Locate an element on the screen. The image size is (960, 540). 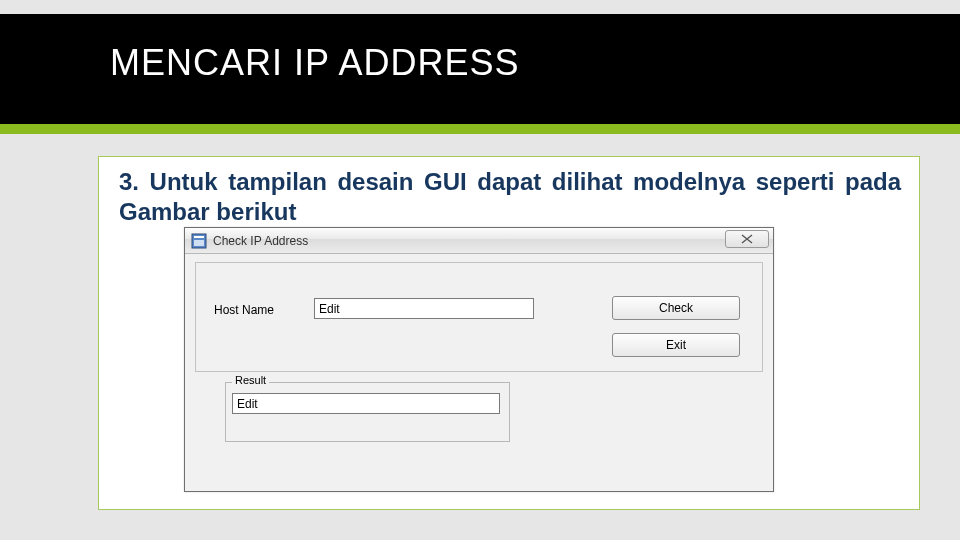
host-name-input is located at coordinates (424, 308).